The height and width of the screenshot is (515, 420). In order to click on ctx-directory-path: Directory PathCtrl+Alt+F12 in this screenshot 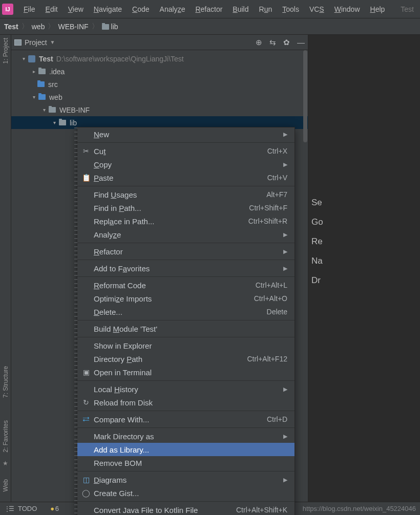, I will do `click(186, 359)`.